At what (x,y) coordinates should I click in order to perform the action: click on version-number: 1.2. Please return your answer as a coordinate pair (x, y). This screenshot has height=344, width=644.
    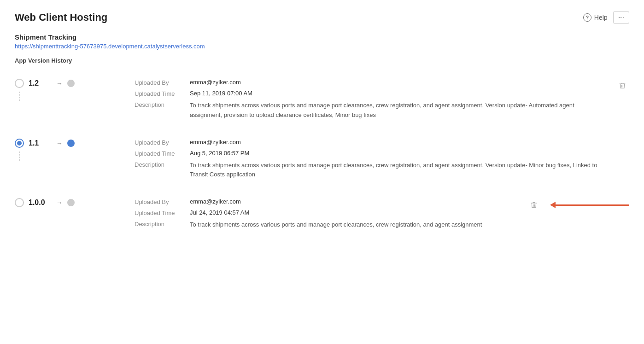
    Looking at the image, I should click on (40, 83).